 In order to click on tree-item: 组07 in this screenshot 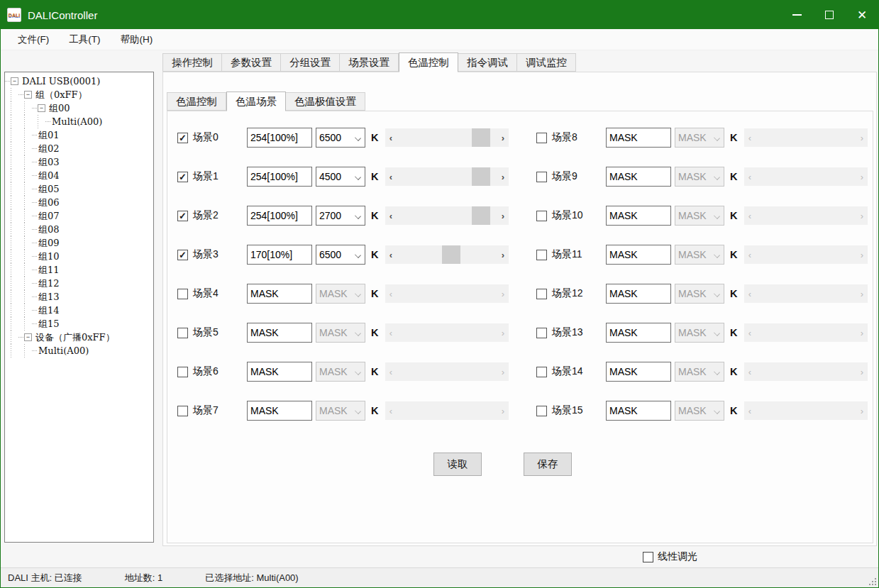, I will do `click(79, 216)`.